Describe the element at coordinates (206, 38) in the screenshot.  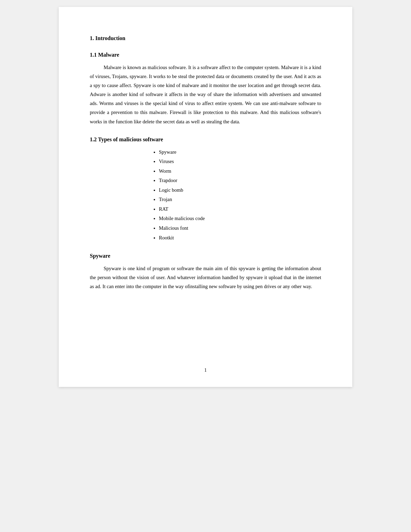
I see `intro-heading: 1. Introduction` at that location.